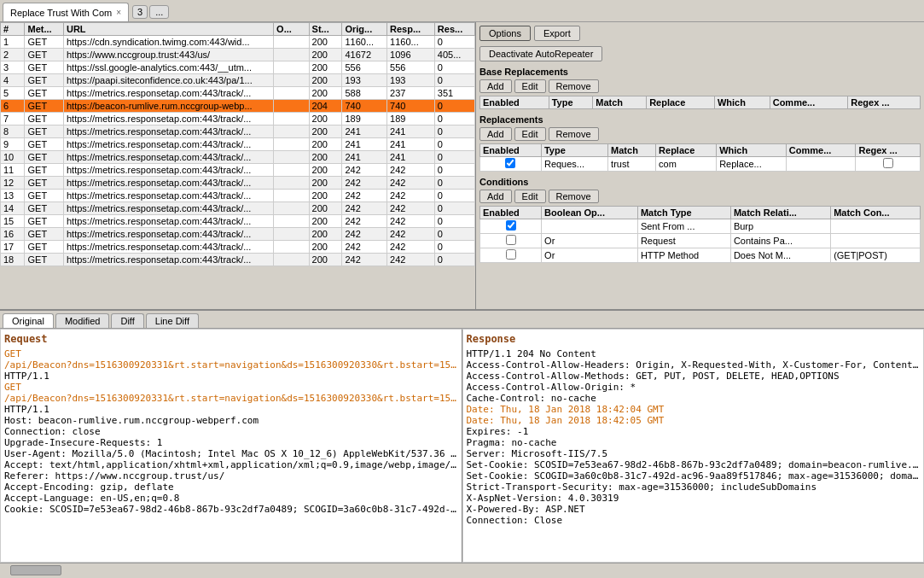 The width and height of the screenshot is (924, 578). Describe the element at coordinates (700, 256) in the screenshot. I see `condition-row: Or HTTP Method Does Not M... (GET|POST)` at that location.